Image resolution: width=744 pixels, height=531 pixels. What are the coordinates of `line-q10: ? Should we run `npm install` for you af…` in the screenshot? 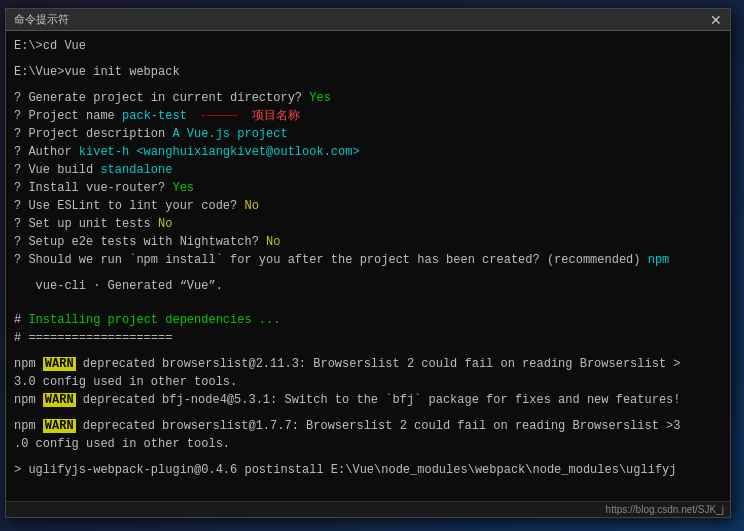 It's located at (368, 260).